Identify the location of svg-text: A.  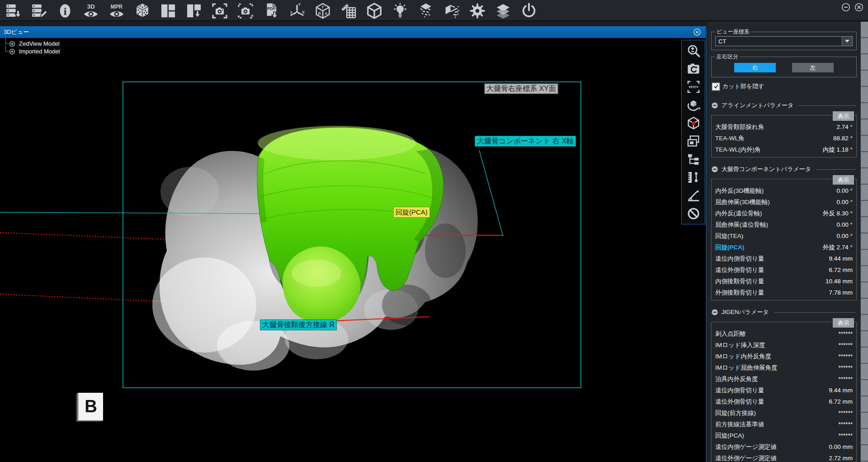
(326, 13).